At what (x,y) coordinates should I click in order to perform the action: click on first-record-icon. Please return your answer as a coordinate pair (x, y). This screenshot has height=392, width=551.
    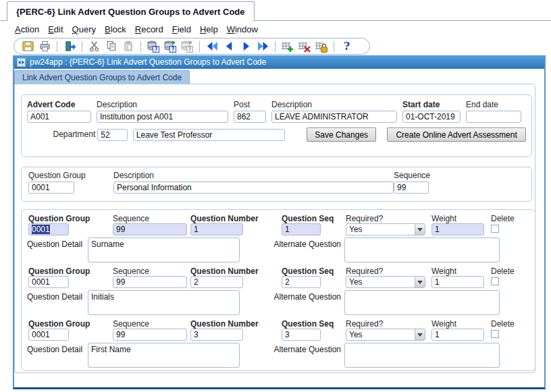
    Looking at the image, I should click on (212, 47).